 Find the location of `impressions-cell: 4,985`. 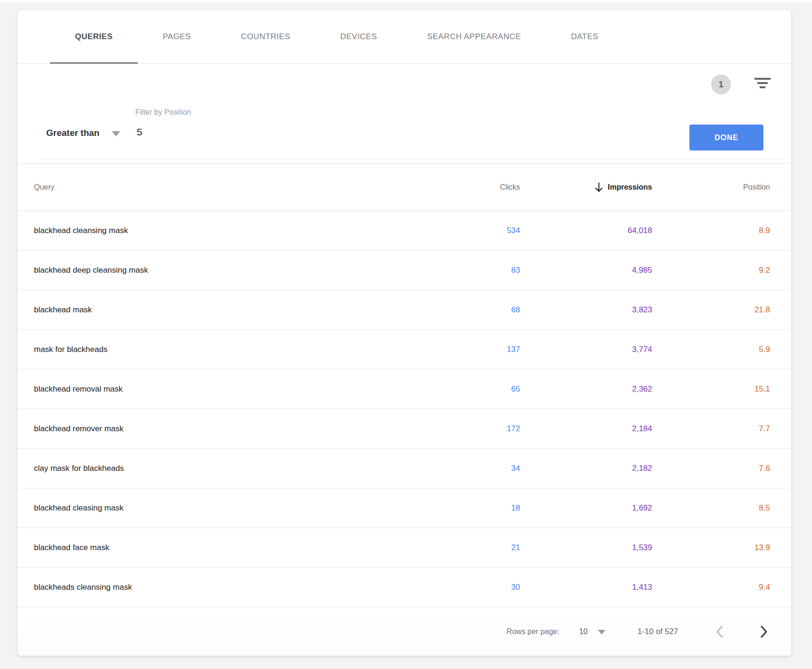

impressions-cell: 4,985 is located at coordinates (586, 270).